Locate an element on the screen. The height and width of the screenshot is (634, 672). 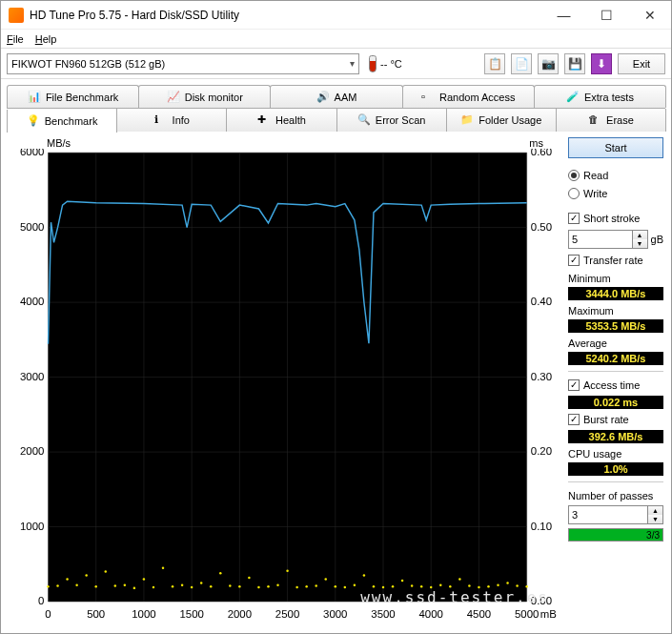
burst-rate-value: 392.6 MB/s is located at coordinates (616, 437).